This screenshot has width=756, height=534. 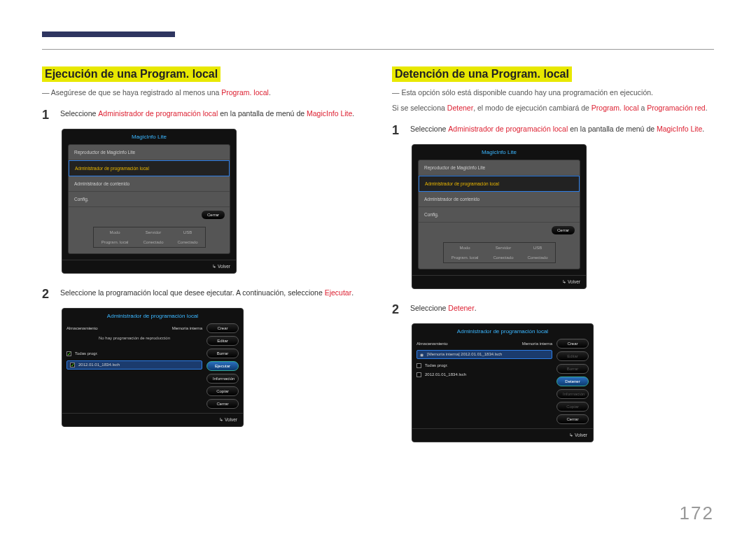 What do you see at coordinates (150, 237) in the screenshot?
I see `status-table: Modo Servidor USB Program. local Conecta…` at bounding box center [150, 237].